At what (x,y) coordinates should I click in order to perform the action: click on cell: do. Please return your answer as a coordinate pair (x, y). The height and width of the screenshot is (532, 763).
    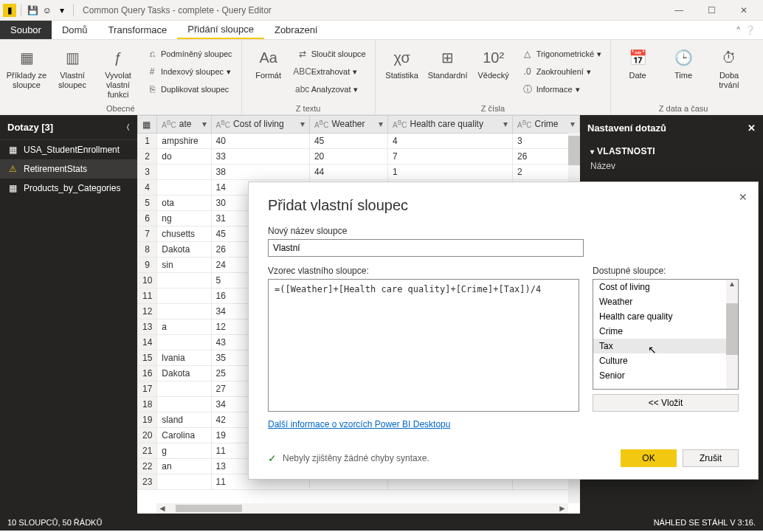
    Looking at the image, I should click on (184, 156).